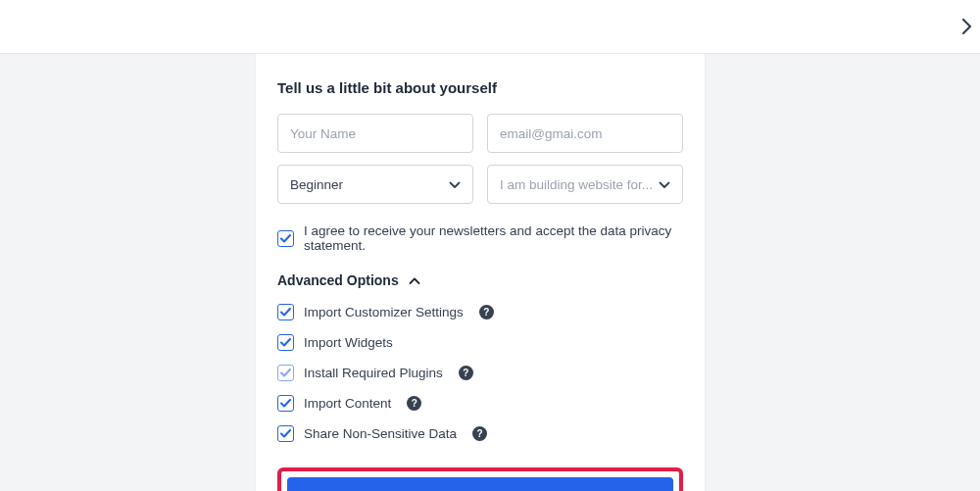  I want to click on email-input, so click(585, 133).